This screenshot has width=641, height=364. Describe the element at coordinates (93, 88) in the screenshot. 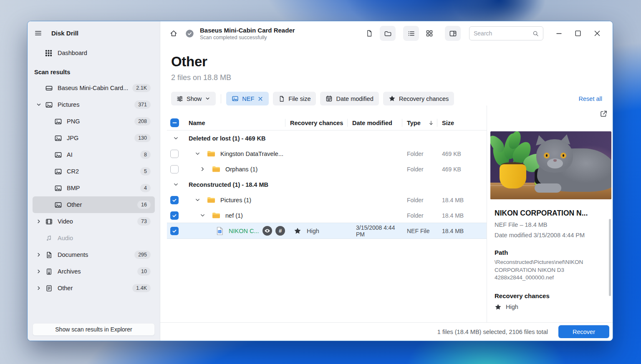

I see `sidebar-item-device: Baseus Mini-Cabin Card... 2.1K` at that location.